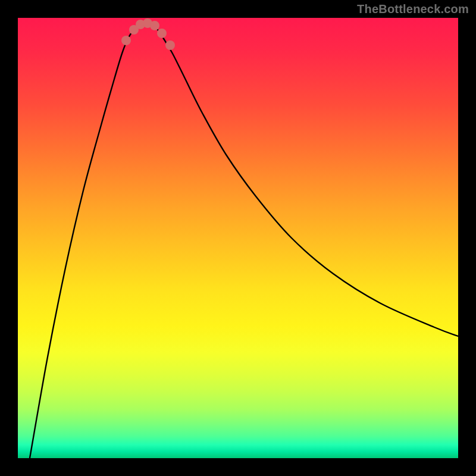 Image resolution: width=476 pixels, height=476 pixels. Describe the element at coordinates (413, 10) in the screenshot. I see `watermark-text: TheBottleneck.com` at that location.